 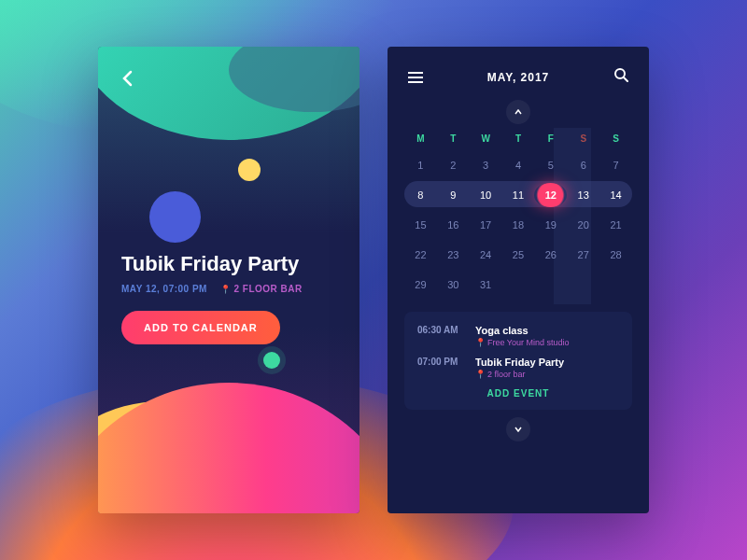 What do you see at coordinates (420, 165) in the screenshot?
I see `calendar-day: 1` at bounding box center [420, 165].